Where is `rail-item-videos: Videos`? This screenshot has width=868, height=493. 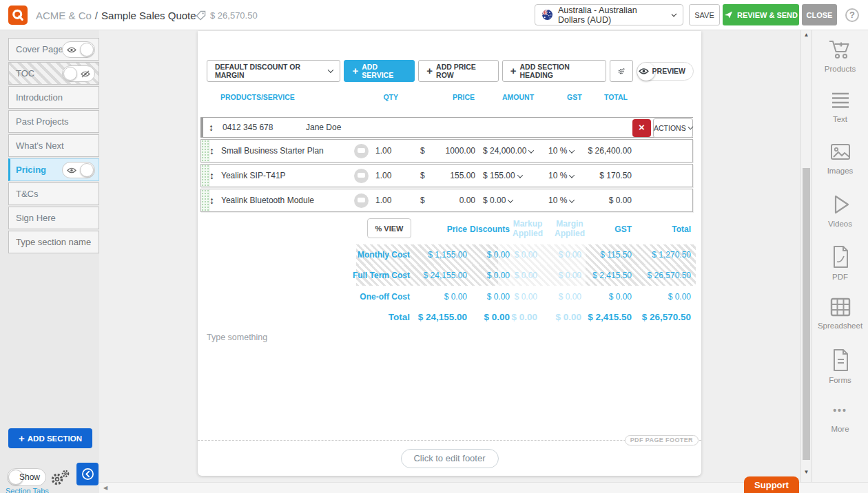
rail-item-videos: Videos is located at coordinates (840, 212).